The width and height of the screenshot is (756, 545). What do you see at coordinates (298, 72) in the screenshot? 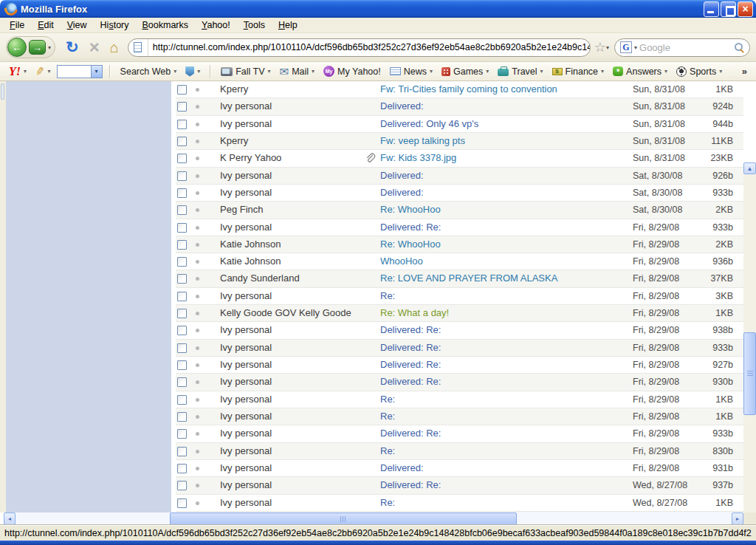
I see `yahoo-item-mail: Mail▾` at bounding box center [298, 72].